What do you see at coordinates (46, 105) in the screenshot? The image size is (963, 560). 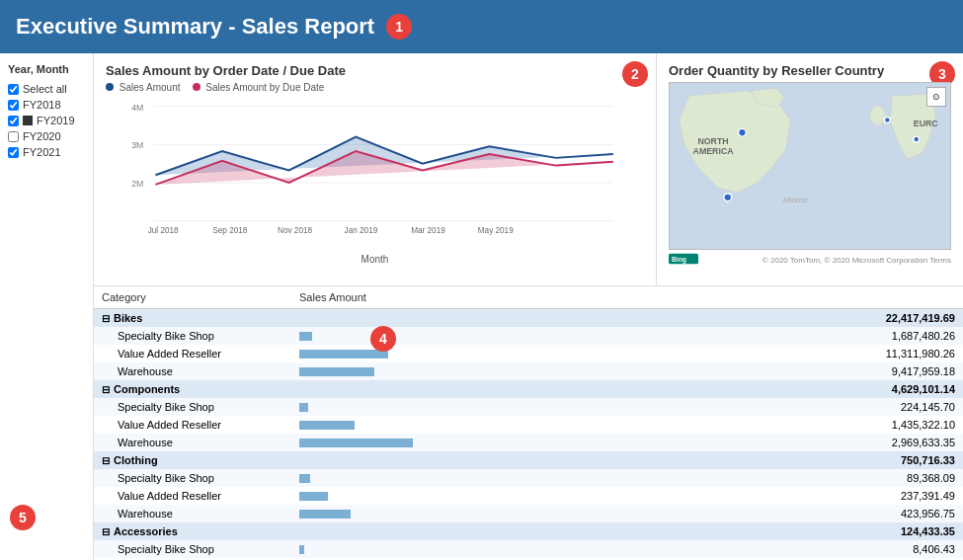 I see `sidebar-fy2018: FY2018` at bounding box center [46, 105].